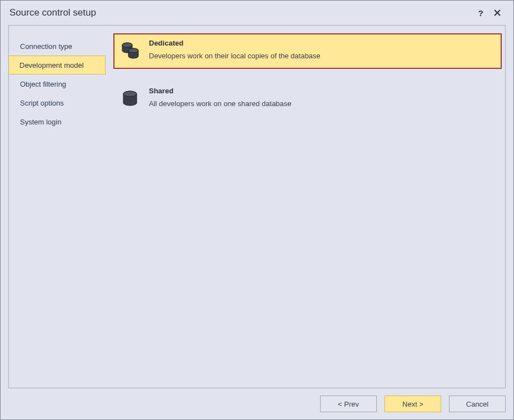 This screenshot has height=420, width=514. I want to click on help-button: ?, so click(481, 13).